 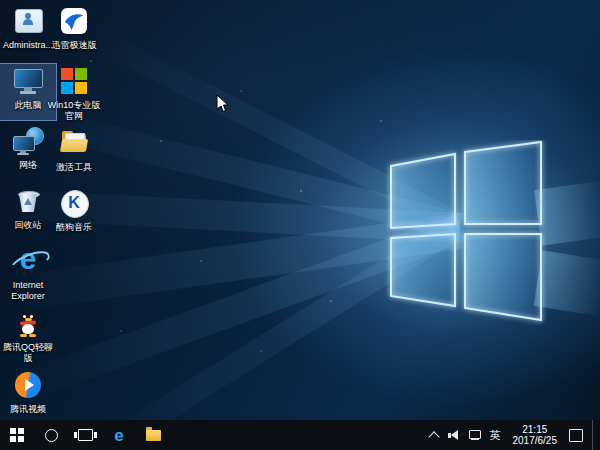 I want to click on volume-icon, so click(x=454, y=435).